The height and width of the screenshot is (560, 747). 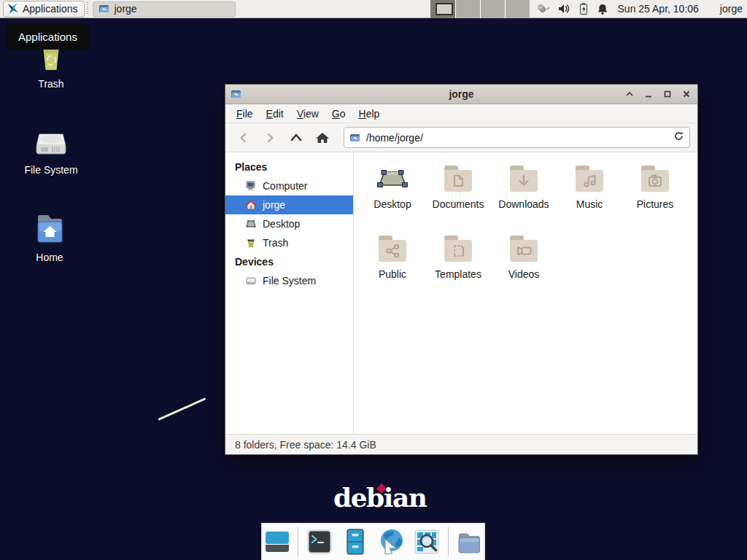 I want to click on sidebar-item-label: File System, so click(x=289, y=281).